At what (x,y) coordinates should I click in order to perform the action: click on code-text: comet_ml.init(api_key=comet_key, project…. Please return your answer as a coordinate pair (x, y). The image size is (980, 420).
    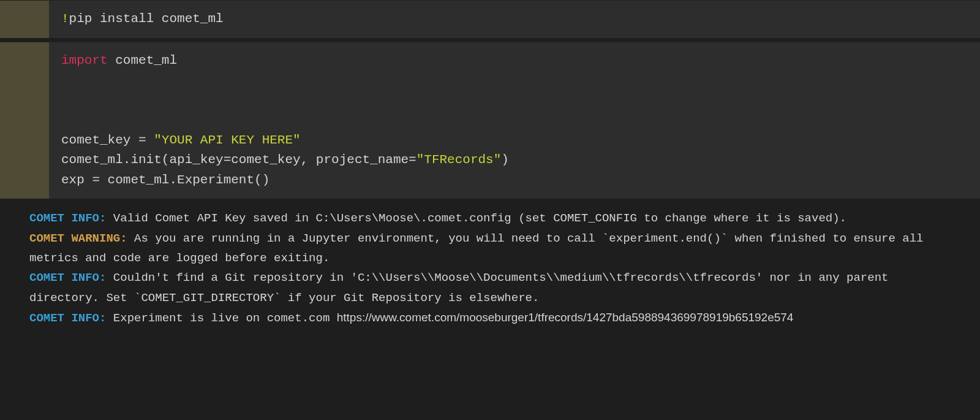
    Looking at the image, I should click on (239, 159).